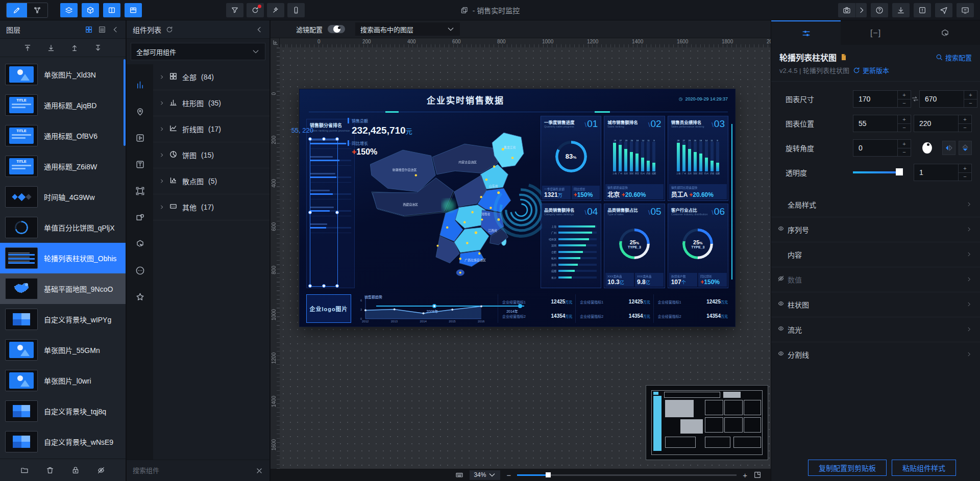  Describe the element at coordinates (98, 48) in the screenshot. I see `move-down-button` at that location.